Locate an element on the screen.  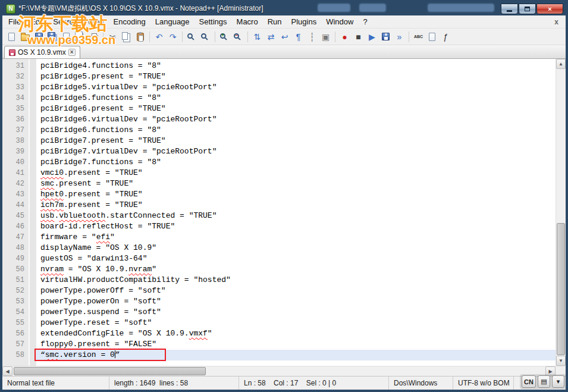
editor-line-40: 40pciBridge7.functions = "8" is located at coordinates (279, 162).